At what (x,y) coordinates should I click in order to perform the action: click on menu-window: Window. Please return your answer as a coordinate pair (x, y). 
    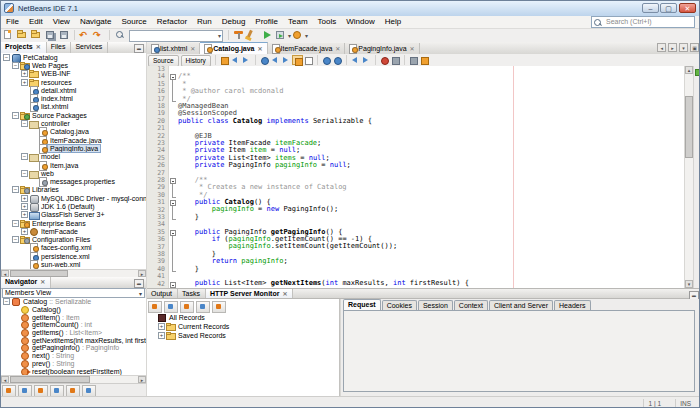
    Looking at the image, I should click on (360, 22).